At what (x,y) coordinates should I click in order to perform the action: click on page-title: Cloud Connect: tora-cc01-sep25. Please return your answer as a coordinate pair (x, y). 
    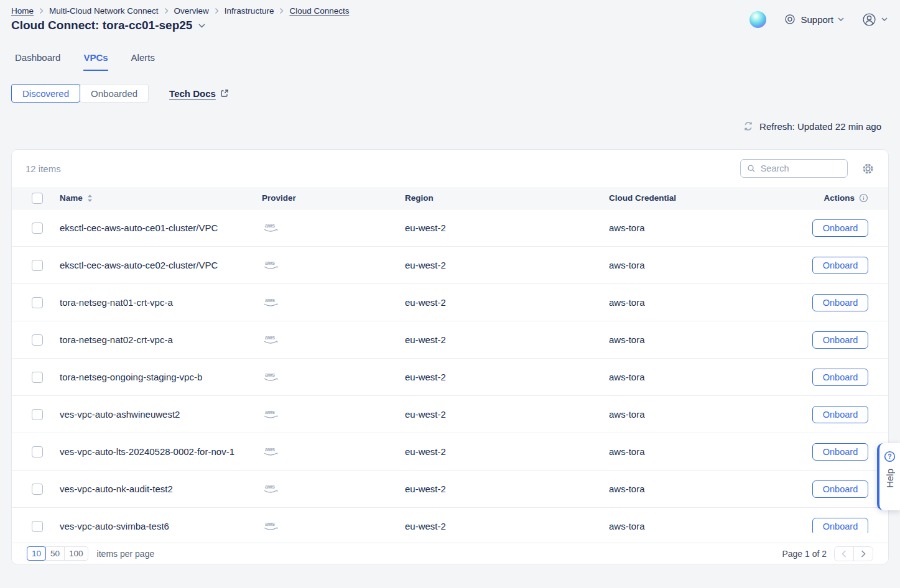
    Looking at the image, I should click on (102, 25).